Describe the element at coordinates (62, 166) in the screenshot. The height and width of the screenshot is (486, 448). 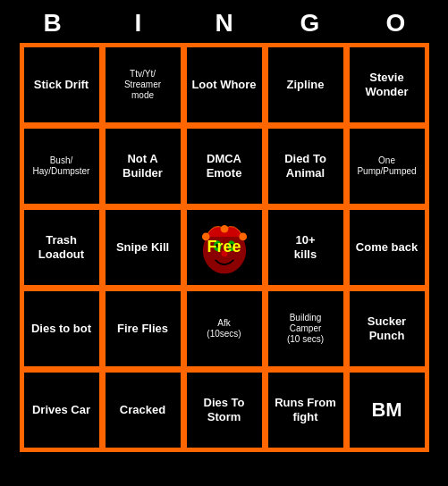
I see `bingo-cell-r1c0: Bush/ Hay/Dumpster` at that location.